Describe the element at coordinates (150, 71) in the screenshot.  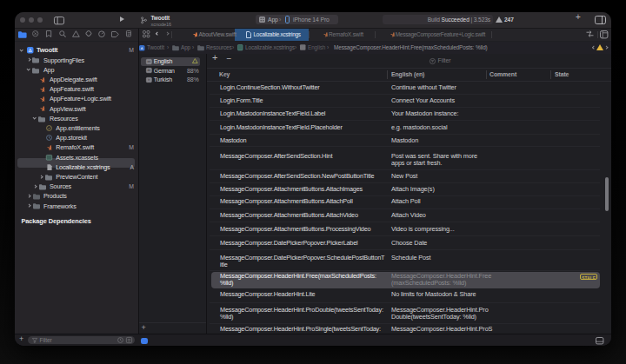
I see `svg-text: de` at that location.